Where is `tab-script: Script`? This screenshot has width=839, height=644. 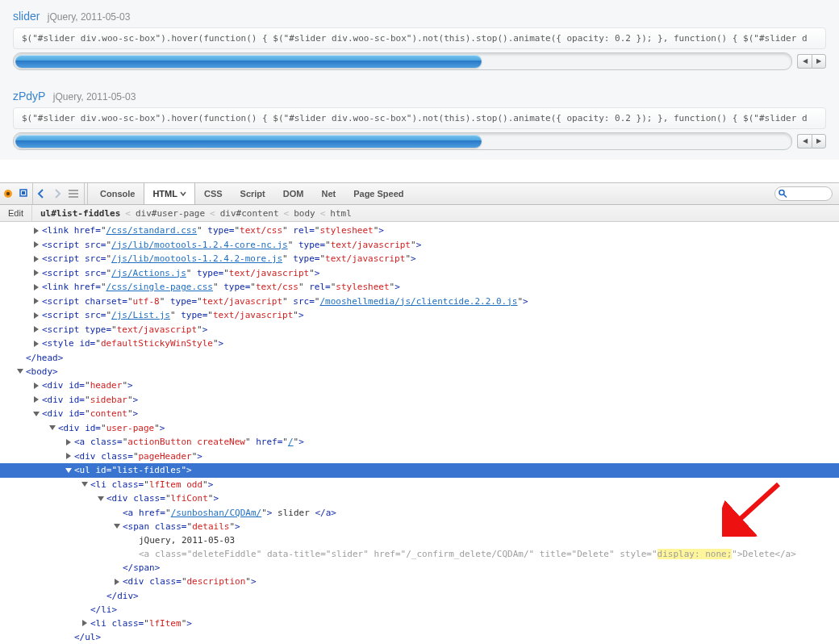 tab-script: Script is located at coordinates (253, 194).